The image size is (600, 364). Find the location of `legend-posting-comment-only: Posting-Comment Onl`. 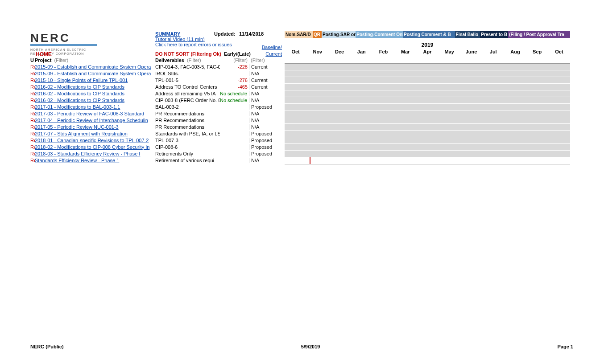

legend-posting-comment-only: Posting-Comment Onl is located at coordinates (379, 35).